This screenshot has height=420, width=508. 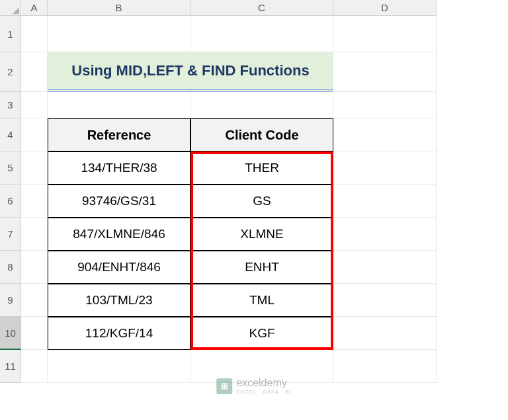 What do you see at coordinates (262, 333) in the screenshot?
I see `table-row: KGF` at bounding box center [262, 333].